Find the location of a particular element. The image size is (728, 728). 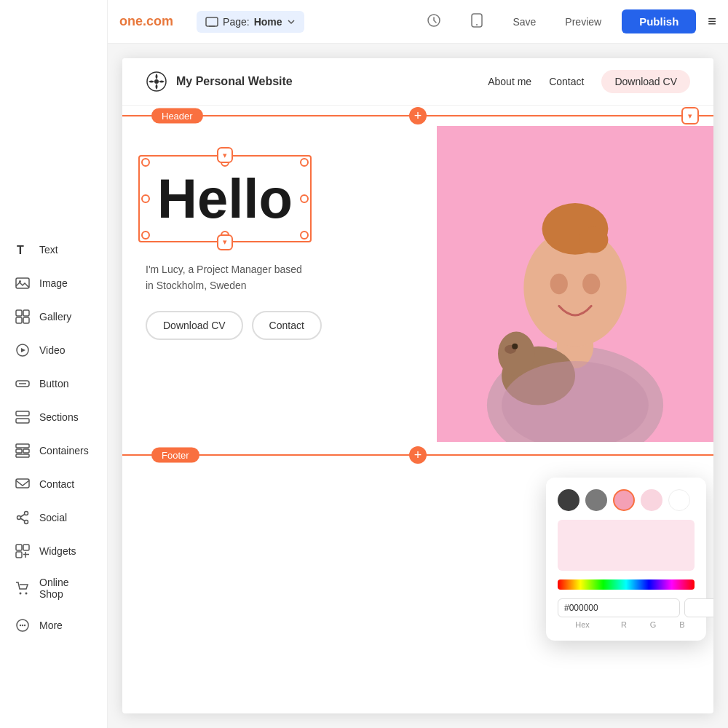

gallery-icon is located at coordinates (23, 317).